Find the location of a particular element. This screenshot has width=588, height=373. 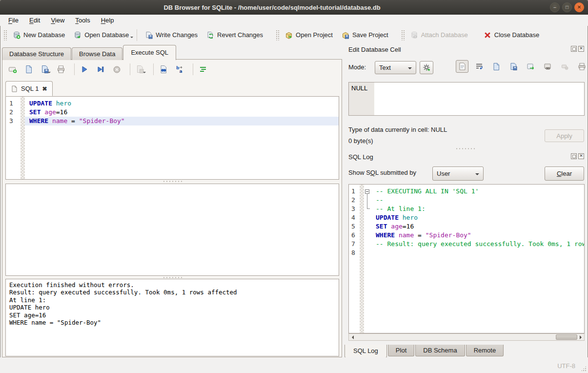

horizontal-scrollbar is located at coordinates (466, 337).